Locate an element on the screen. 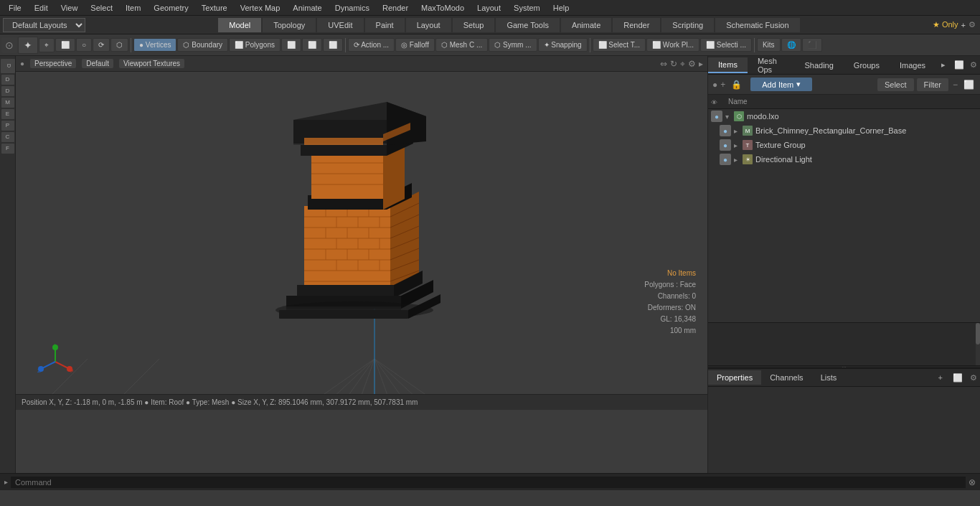 The width and height of the screenshot is (980, 506). tab-mesh-ops: Mesh Ops is located at coordinates (771, 65).